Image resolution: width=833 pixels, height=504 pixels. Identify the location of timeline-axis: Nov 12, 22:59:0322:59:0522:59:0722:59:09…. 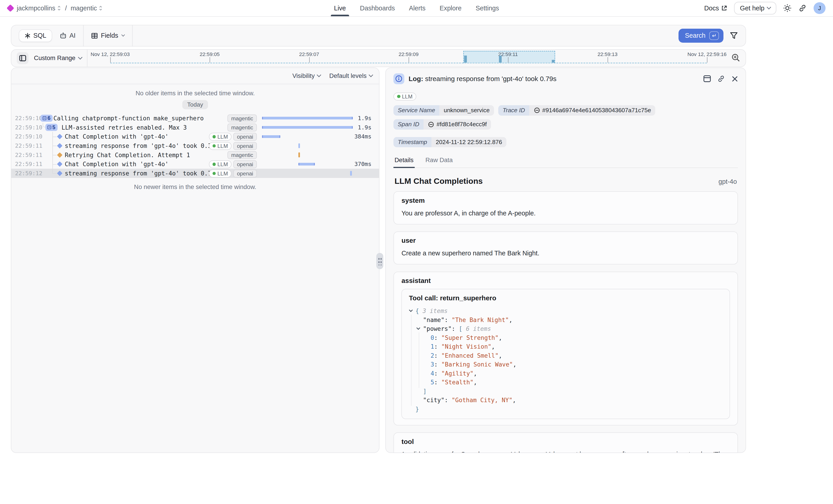
(378, 58).